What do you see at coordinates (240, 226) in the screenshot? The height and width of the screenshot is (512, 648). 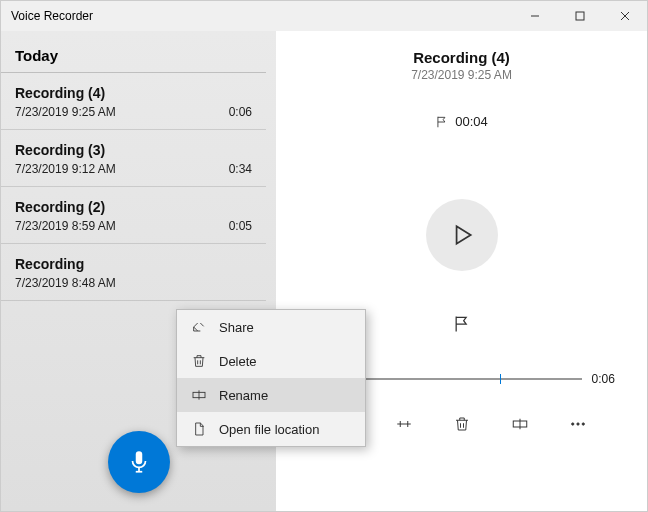 I see `recording-duration: 0:05` at bounding box center [240, 226].